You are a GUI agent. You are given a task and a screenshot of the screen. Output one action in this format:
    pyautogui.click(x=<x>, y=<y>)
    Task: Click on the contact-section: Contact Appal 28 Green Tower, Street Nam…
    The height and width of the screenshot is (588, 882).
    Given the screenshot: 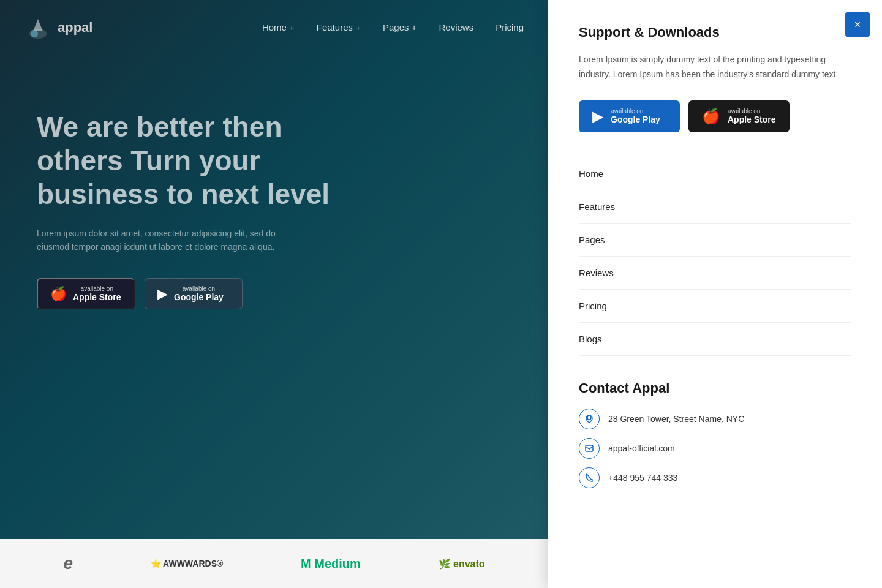 What is the action you would take?
    pyautogui.click(x=715, y=434)
    